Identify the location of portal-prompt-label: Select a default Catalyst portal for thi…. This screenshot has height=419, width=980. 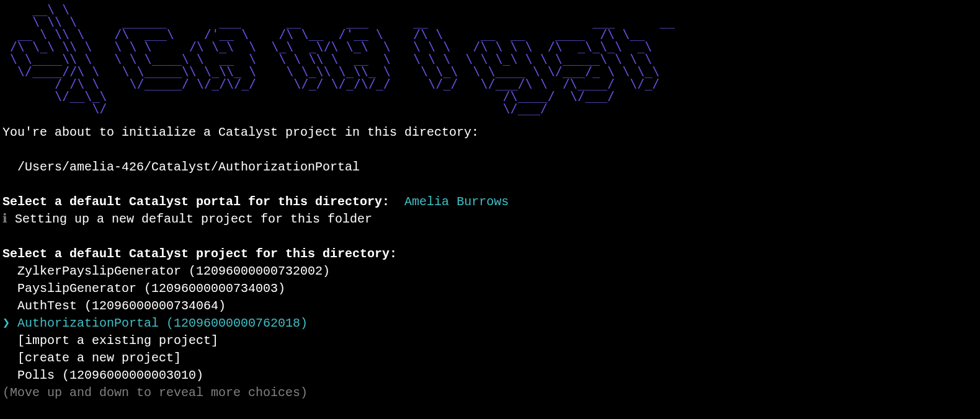
(196, 202).